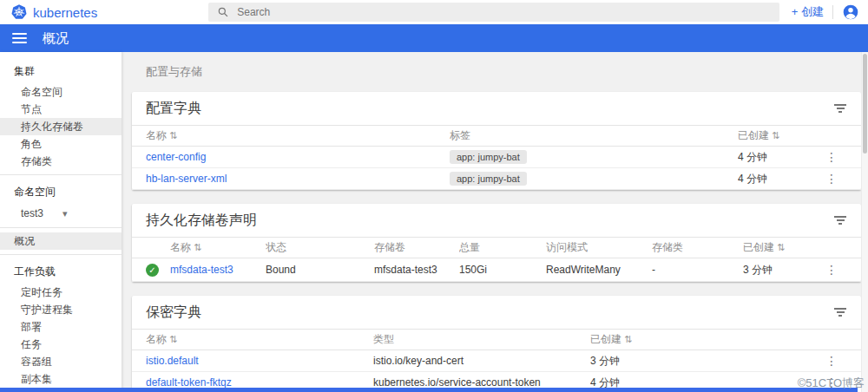 This screenshot has width=868, height=392. What do you see at coordinates (19, 38) in the screenshot?
I see `menu-icon` at bounding box center [19, 38].